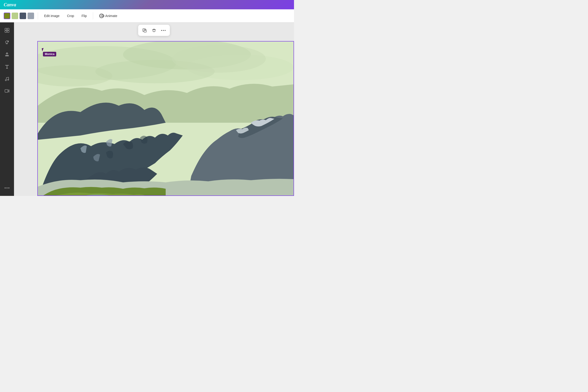 The width and height of the screenshot is (588, 392). Describe the element at coordinates (49, 52) in the screenshot. I see `user-cursor: Monica` at that location.